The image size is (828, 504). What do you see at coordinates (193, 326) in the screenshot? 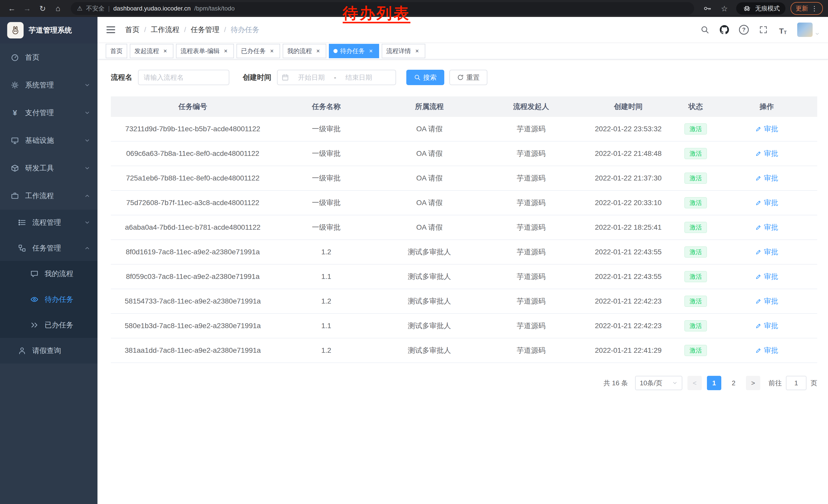
I see `task-id: 580e1b3d-7ac8-11ec-a9e2-a2380e71991a` at bounding box center [193, 326].